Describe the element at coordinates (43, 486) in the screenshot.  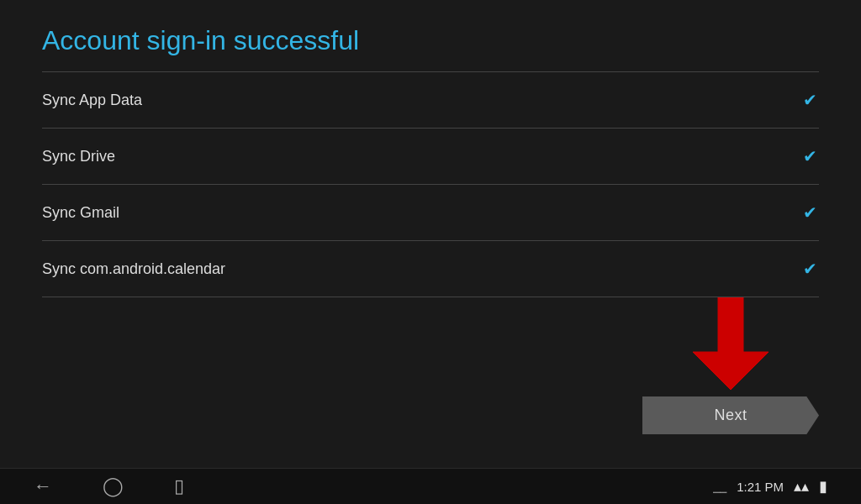
I see `back-icon: ←` at that location.